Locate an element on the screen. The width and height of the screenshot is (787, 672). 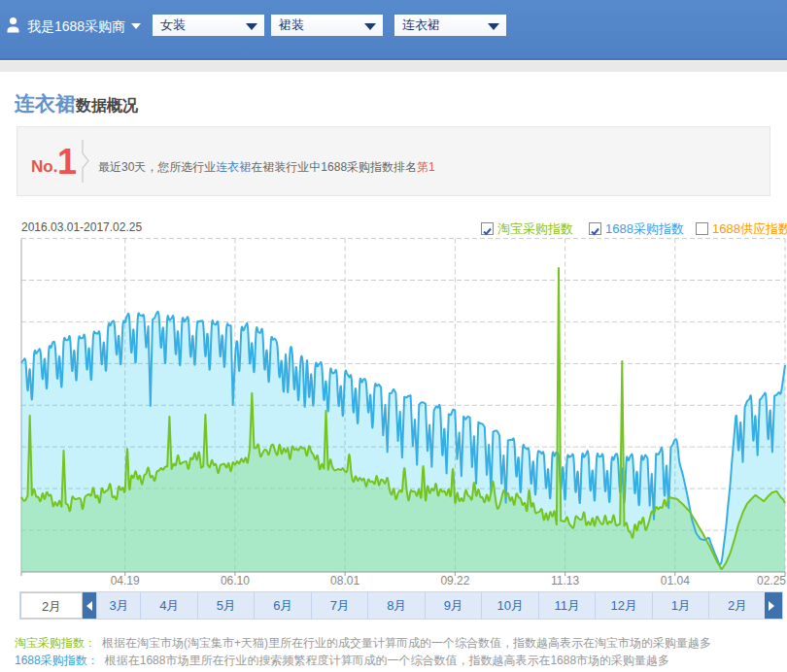
svg-text: 02.25 is located at coordinates (771, 581).